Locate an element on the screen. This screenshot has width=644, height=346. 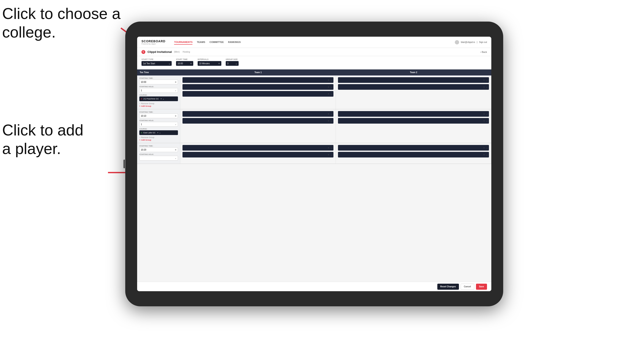
reset-changes-button: Reset Changes is located at coordinates (448, 287).